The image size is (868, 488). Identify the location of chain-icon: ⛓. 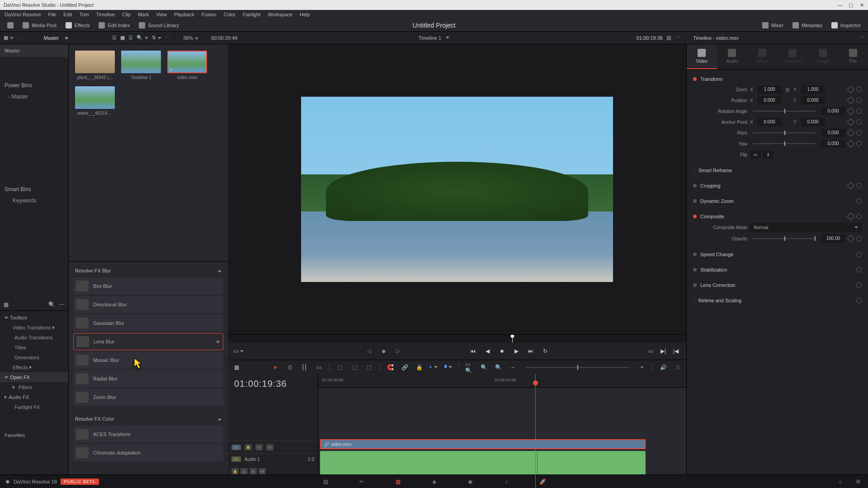
(669, 38).